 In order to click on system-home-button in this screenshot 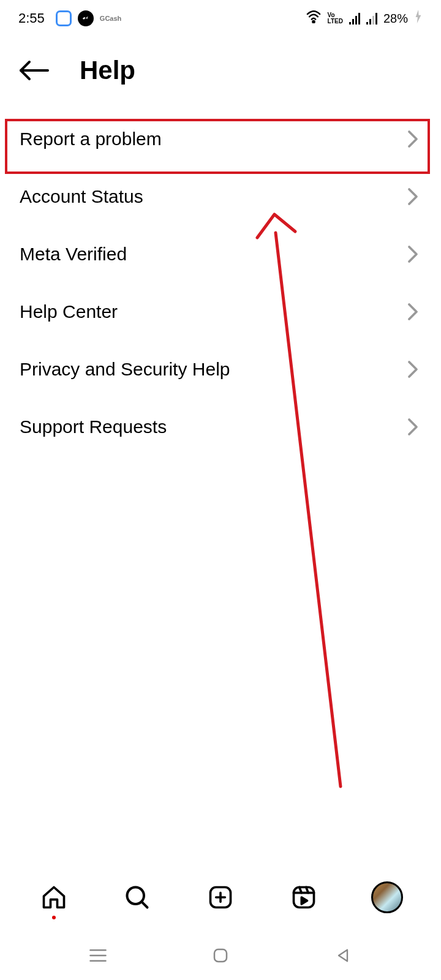, I will do `click(221, 956)`.